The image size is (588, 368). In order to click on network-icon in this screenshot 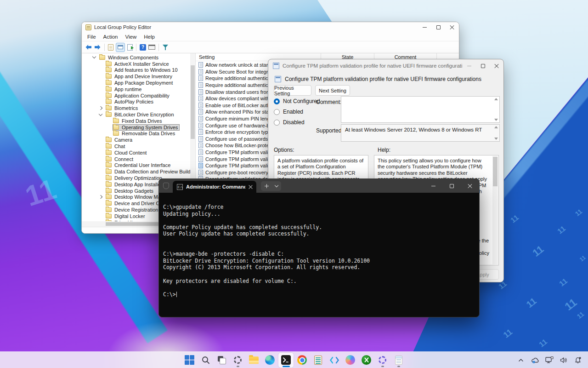, I will do `click(549, 360)`.